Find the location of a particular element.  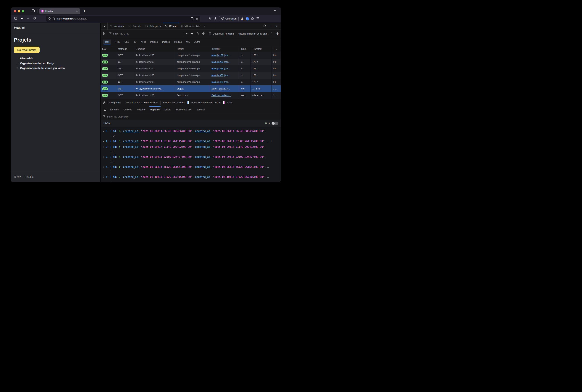

account-login-button: Connexion is located at coordinates (229, 19).